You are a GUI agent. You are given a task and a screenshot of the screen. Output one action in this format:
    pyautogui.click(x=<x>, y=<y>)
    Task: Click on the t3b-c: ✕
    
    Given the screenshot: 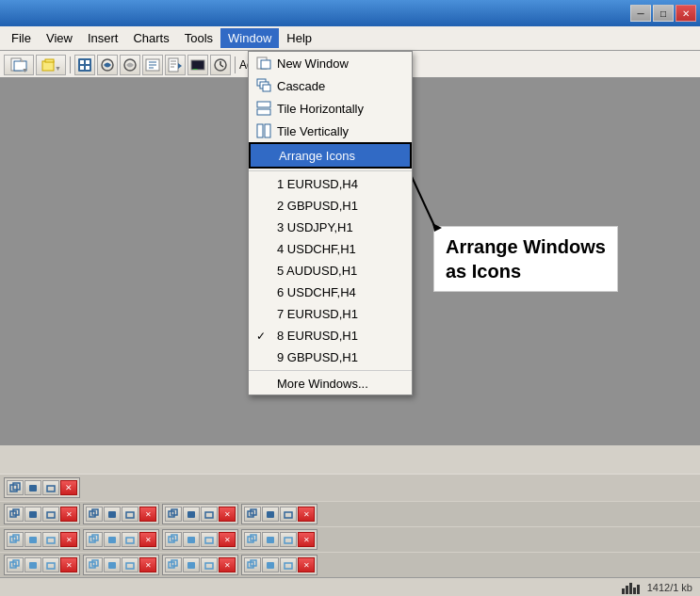 What is the action you would take?
    pyautogui.click(x=148, y=565)
    